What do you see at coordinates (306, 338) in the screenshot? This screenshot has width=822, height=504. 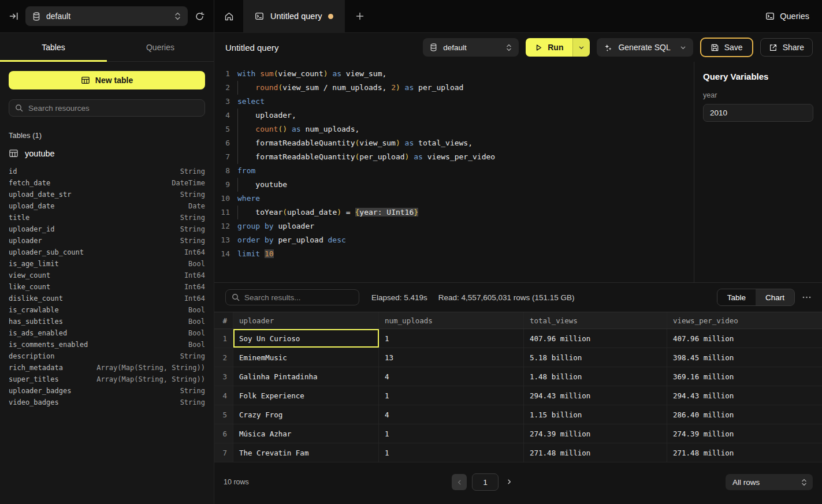 I see `table-cell: Soy Un Curioso` at bounding box center [306, 338].